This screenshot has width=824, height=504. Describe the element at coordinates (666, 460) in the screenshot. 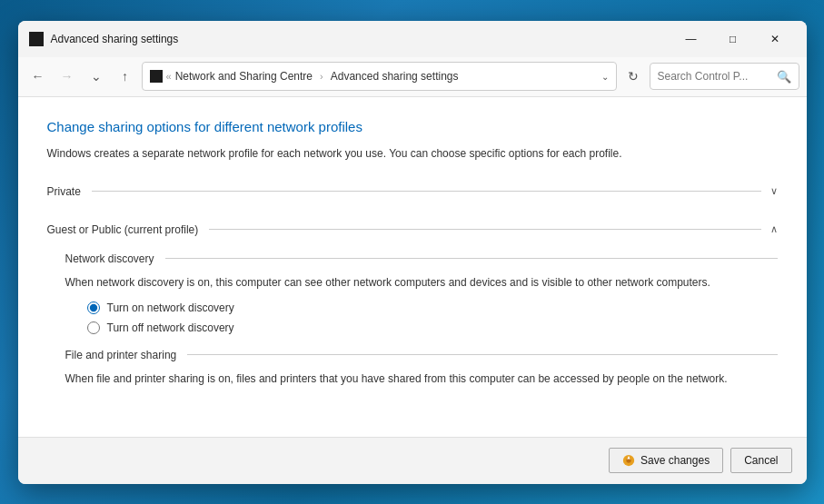

I see `save-changes-button: Save changes` at that location.